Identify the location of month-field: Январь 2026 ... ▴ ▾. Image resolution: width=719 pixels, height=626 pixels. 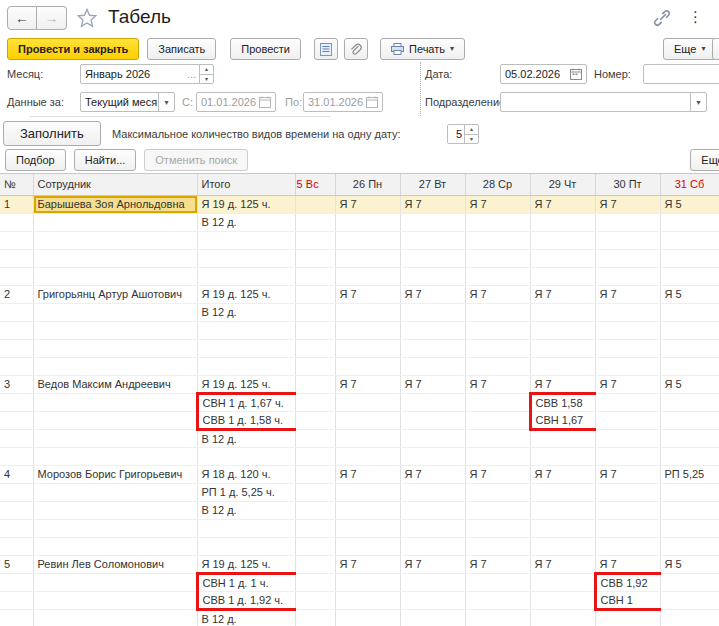
(147, 74).